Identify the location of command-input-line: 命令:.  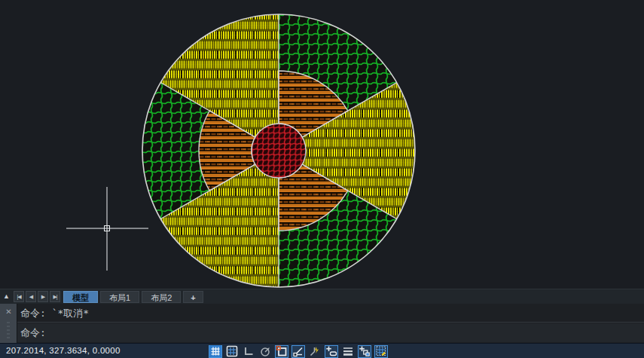
(331, 333).